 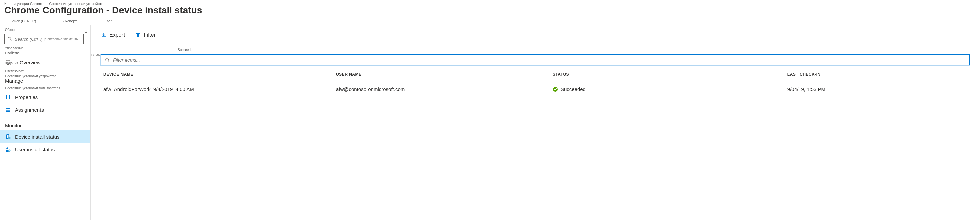 What do you see at coordinates (113, 35) in the screenshot?
I see `export-button: Export` at bounding box center [113, 35].